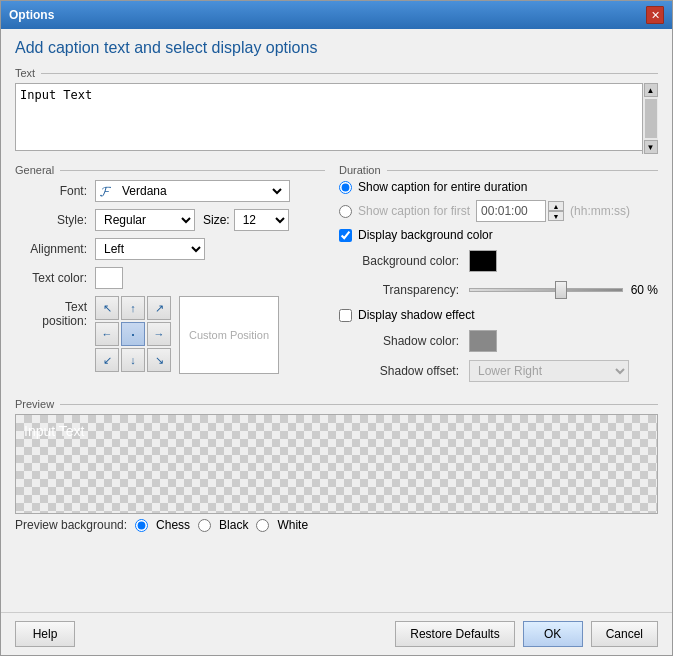  What do you see at coordinates (404, 371) in the screenshot?
I see `shadow-offset-label: Shadow offset:` at bounding box center [404, 371].